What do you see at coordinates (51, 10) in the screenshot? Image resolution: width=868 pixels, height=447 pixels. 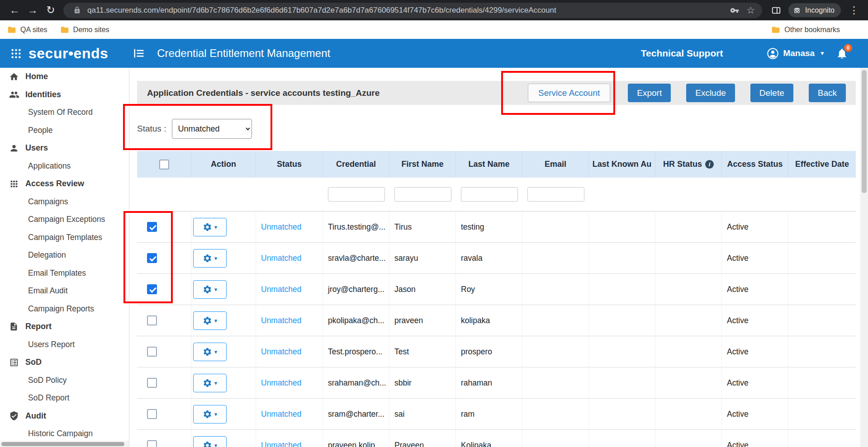 I see `reload-icon: ↻` at bounding box center [51, 10].